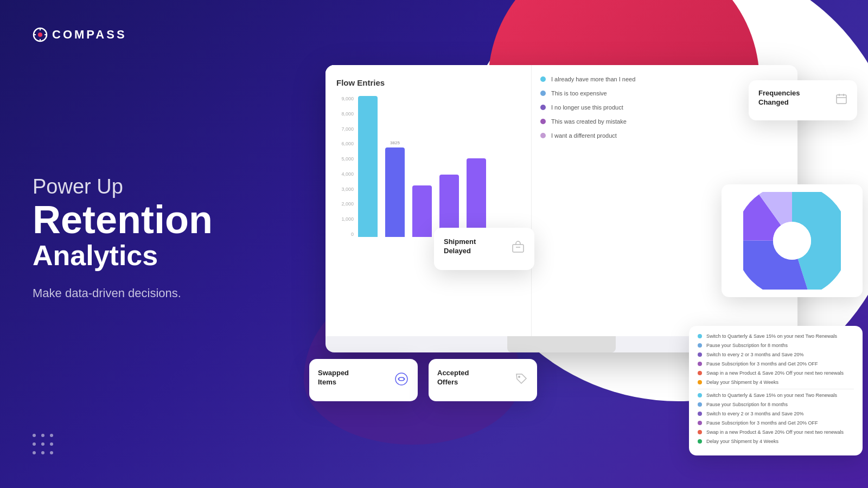 The image size is (868, 488). What do you see at coordinates (174, 445) in the screenshot?
I see `decorative-dots` at bounding box center [174, 445].